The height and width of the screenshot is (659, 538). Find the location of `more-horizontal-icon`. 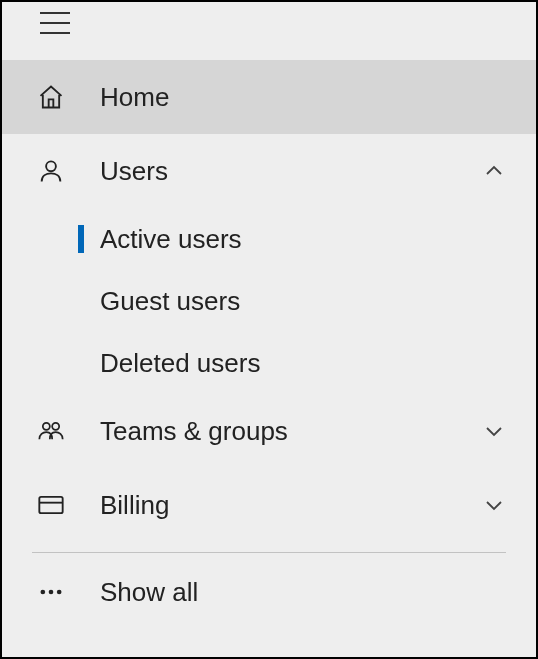

more-horizontal-icon is located at coordinates (51, 592).